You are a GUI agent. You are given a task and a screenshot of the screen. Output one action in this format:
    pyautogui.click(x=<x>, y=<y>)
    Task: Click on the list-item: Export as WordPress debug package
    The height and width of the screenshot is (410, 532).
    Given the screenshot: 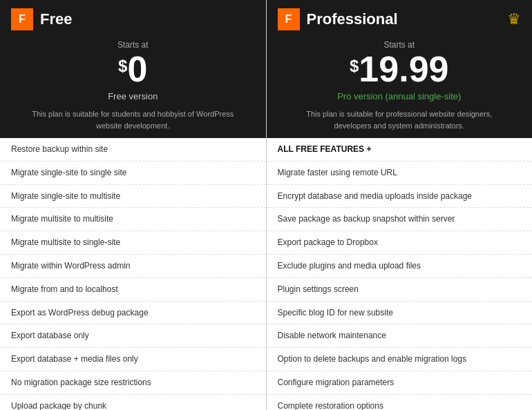 What is the action you would take?
    pyautogui.click(x=133, y=313)
    